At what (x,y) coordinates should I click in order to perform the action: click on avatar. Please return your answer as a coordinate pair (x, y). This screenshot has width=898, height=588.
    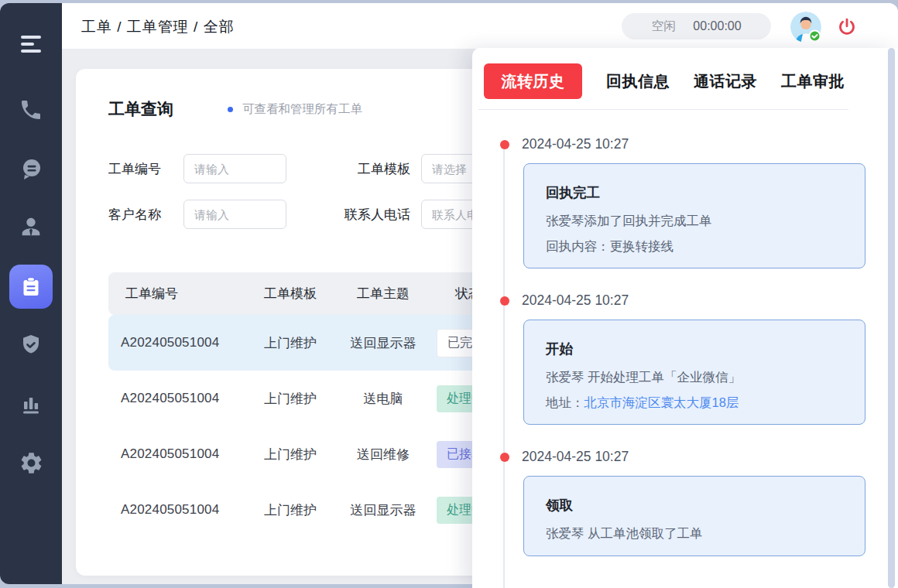
    Looking at the image, I should click on (806, 27).